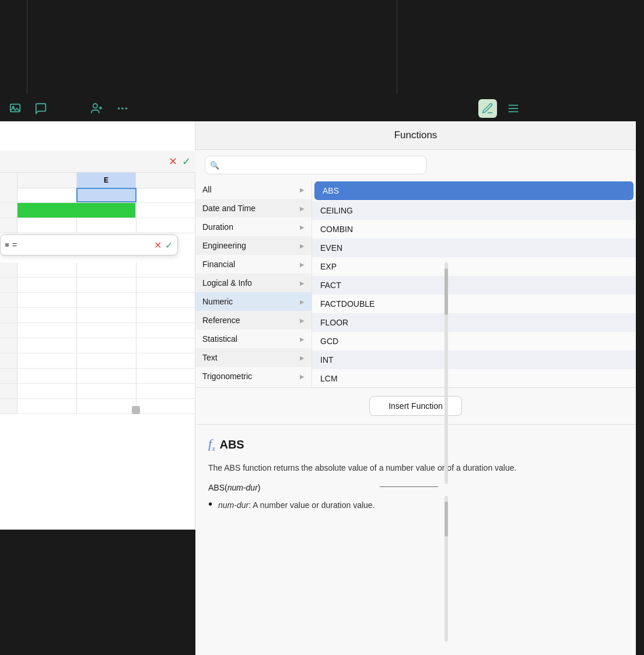  I want to click on category-item-text: Text ▶, so click(253, 358).